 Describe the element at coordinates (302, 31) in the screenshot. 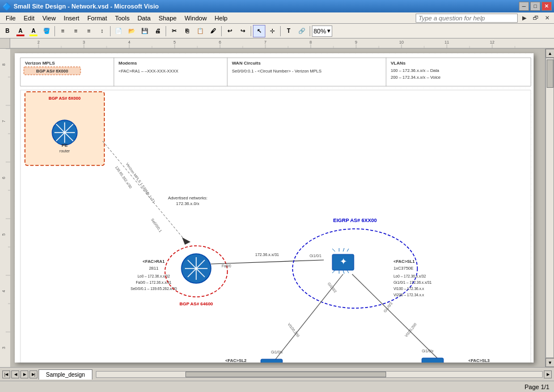

I see `connect-button: 🔗` at that location.